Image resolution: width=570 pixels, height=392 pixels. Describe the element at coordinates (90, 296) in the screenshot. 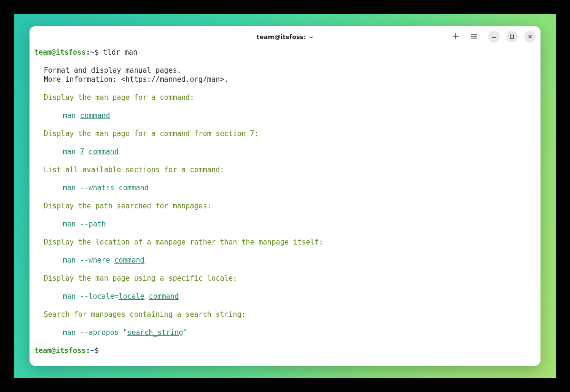

I see `cmd-literal: man --locale=` at that location.